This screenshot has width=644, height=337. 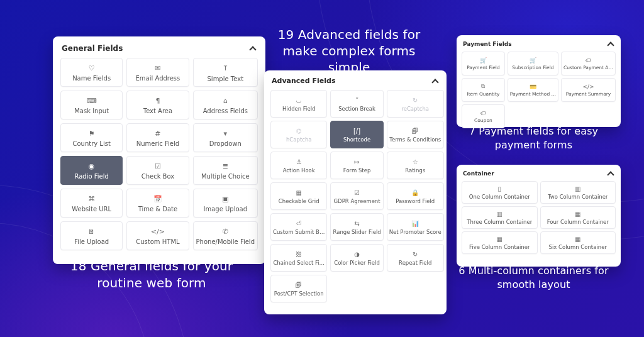 What do you see at coordinates (589, 90) in the screenshot?
I see `field-tile-summary: </>Payment Summary` at bounding box center [589, 90].